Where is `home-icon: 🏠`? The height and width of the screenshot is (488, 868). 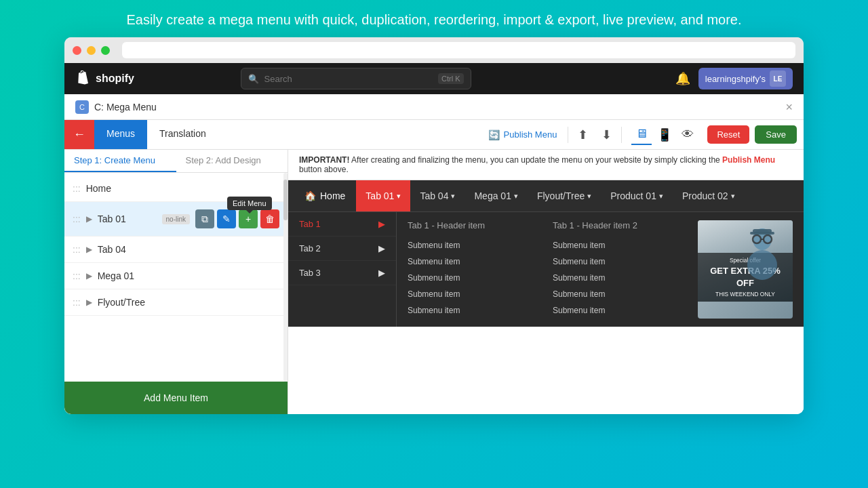 home-icon: 🏠 is located at coordinates (311, 196).